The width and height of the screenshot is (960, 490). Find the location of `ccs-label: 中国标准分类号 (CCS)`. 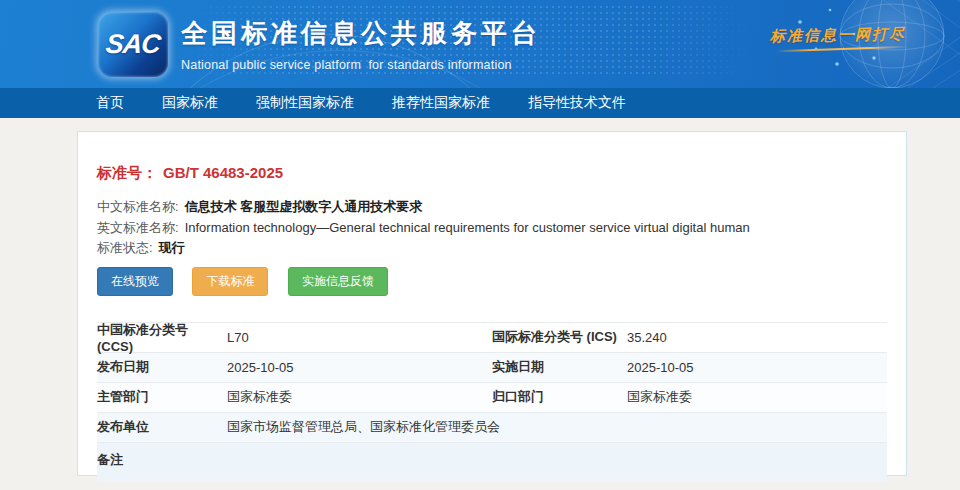

ccs-label: 中国标准分类号 (CCS) is located at coordinates (162, 338).